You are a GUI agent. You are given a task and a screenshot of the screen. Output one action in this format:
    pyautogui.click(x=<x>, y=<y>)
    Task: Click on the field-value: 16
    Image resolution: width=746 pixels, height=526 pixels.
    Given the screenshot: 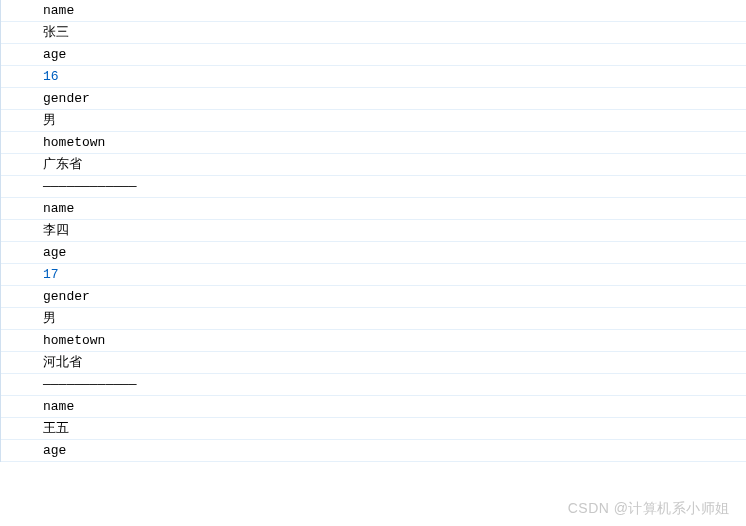 What is the action you would take?
    pyautogui.click(x=374, y=77)
    